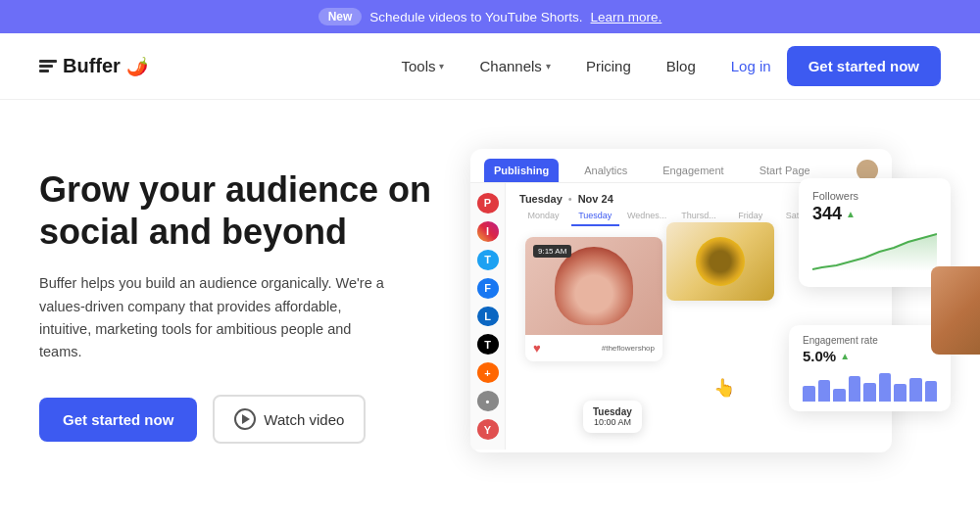 The width and height of the screenshot is (980, 522). What do you see at coordinates (488, 204) in the screenshot?
I see `social-pinterest-icon: P` at bounding box center [488, 204].